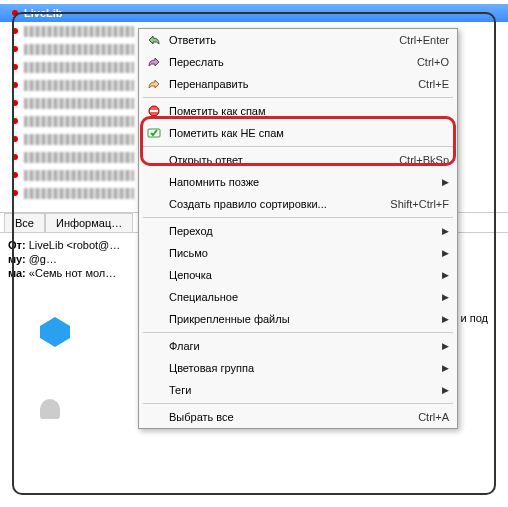 This screenshot has height=507, width=508. Describe the element at coordinates (154, 84) in the screenshot. I see `redirect-icon` at that location.